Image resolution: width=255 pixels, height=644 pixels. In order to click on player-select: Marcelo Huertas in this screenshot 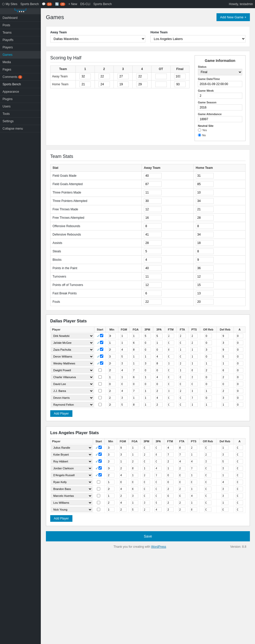, I will do `click(72, 496)`.